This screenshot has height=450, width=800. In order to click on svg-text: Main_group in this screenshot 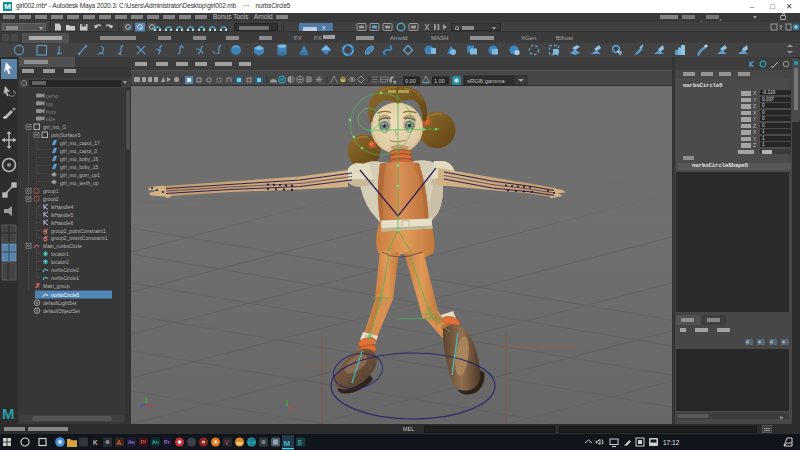, I will do `click(56, 286)`.